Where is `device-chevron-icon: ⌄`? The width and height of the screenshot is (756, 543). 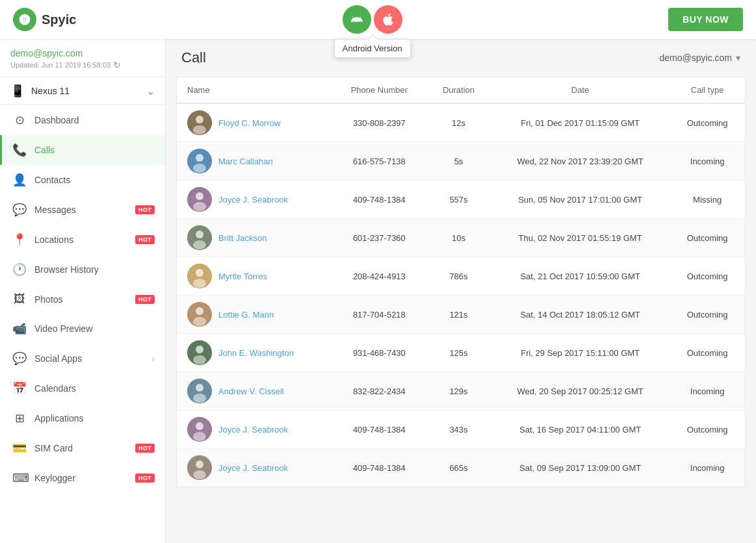
device-chevron-icon: ⌄ is located at coordinates (151, 91).